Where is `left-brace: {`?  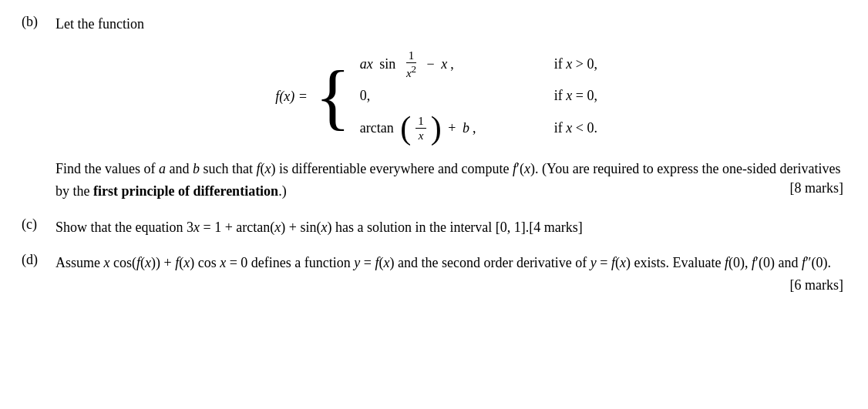
left-brace: { is located at coordinates (333, 96).